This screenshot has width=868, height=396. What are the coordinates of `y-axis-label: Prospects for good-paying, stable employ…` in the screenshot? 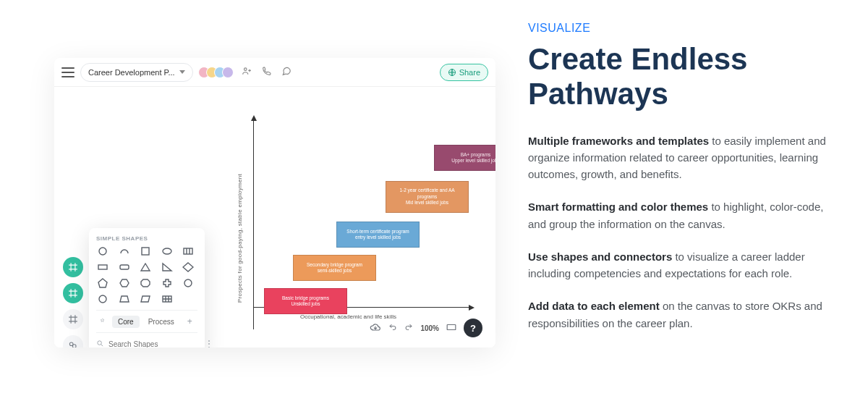 It's located at (240, 238).